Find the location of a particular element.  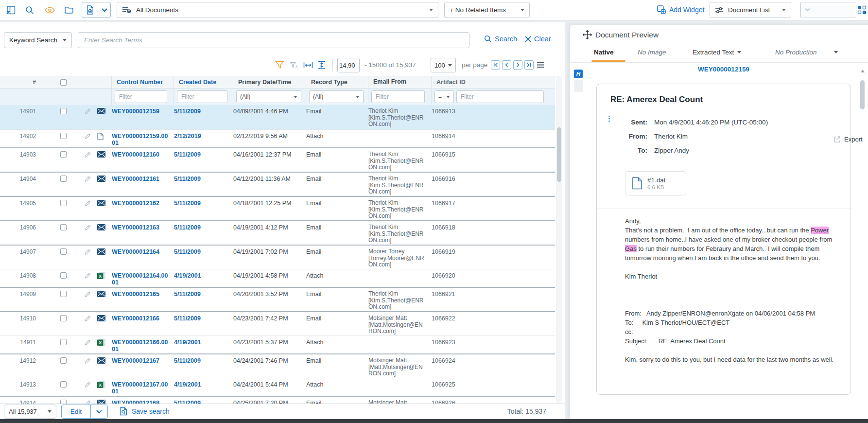

related-items-select: + No Related Items is located at coordinates (487, 10).